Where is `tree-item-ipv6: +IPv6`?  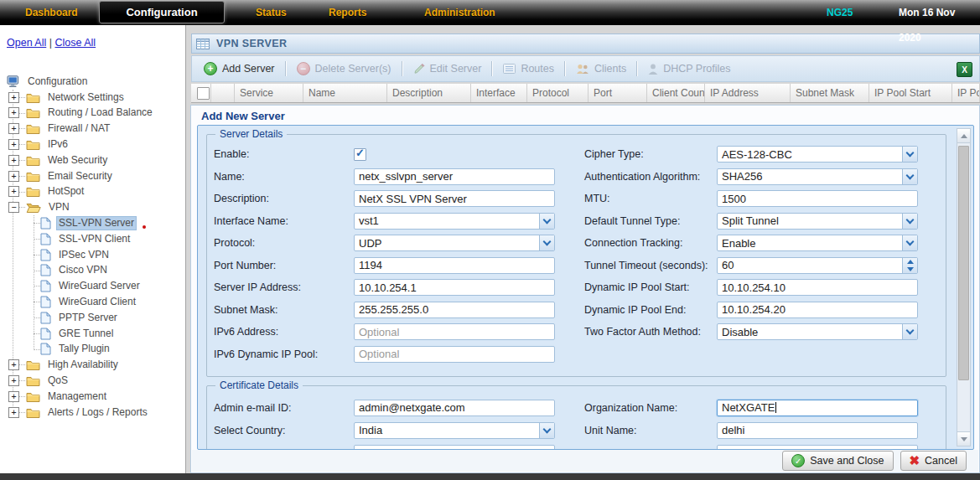
tree-item-ipv6: +IPv6 is located at coordinates (92, 144).